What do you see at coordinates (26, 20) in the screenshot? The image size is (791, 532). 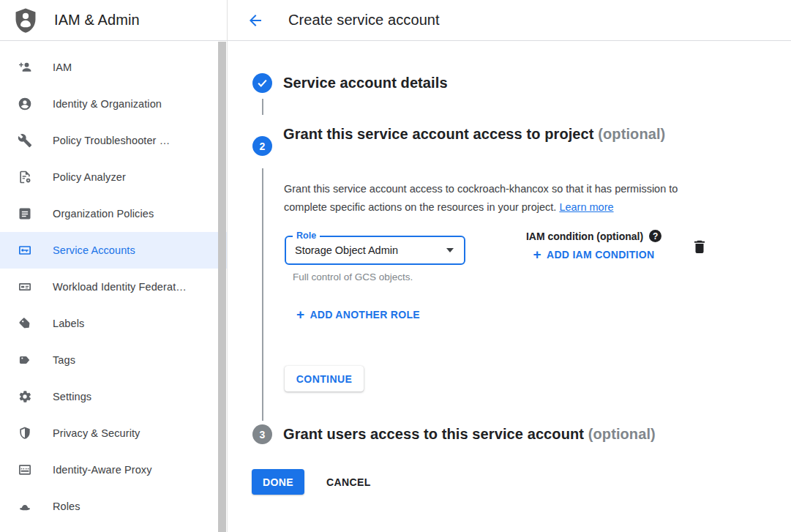 I see `iam-shield-logo-icon` at bounding box center [26, 20].